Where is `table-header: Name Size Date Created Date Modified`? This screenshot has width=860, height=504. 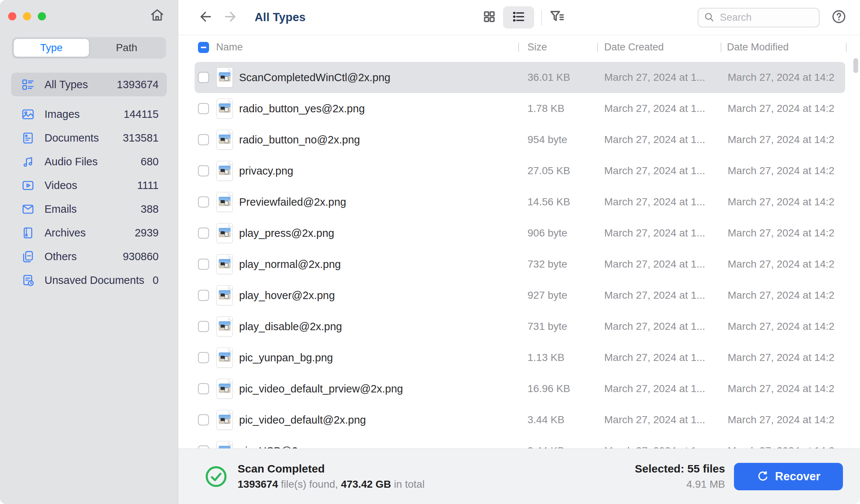 table-header: Name Size Date Created Date Modified is located at coordinates (520, 47).